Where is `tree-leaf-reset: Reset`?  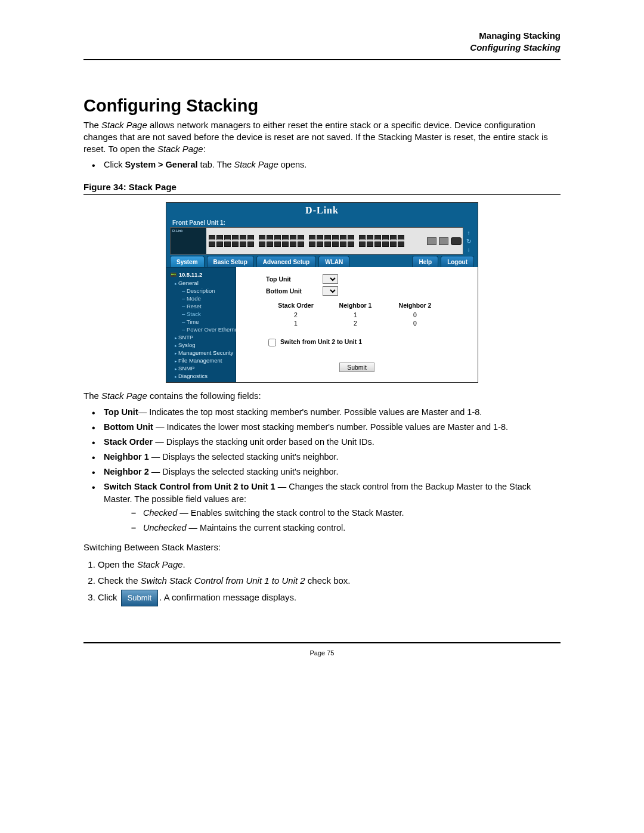
tree-leaf-reset: Reset is located at coordinates (201, 306).